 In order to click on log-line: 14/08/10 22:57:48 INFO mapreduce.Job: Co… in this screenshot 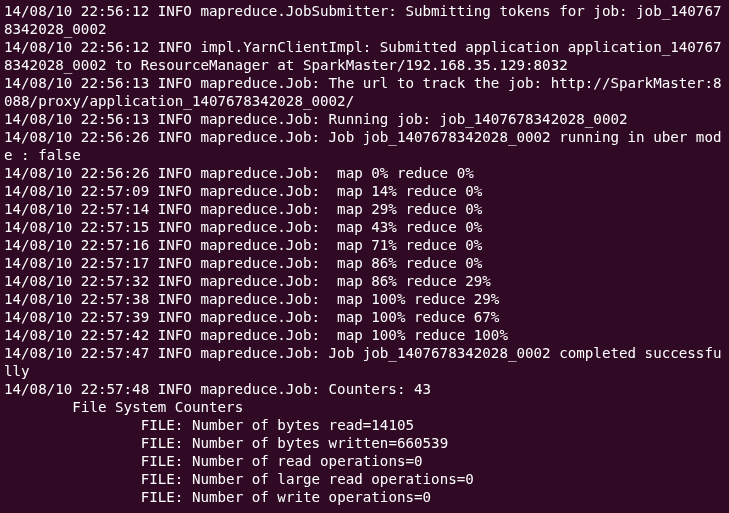, I will do `click(364, 389)`.